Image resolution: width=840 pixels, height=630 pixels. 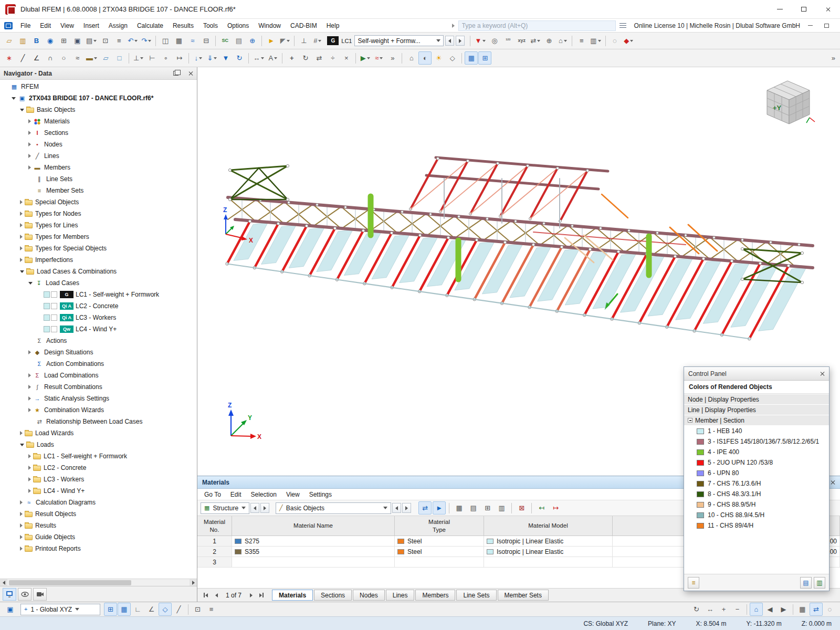 I want to click on tree-item-combination-wizards: ★Combination Wizards, so click(x=99, y=410).